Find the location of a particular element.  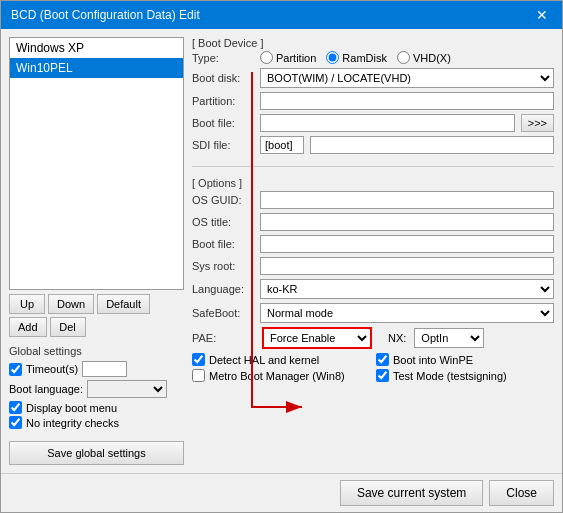

test-mode-label: Test Mode (testsigning) is located at coordinates (450, 376).